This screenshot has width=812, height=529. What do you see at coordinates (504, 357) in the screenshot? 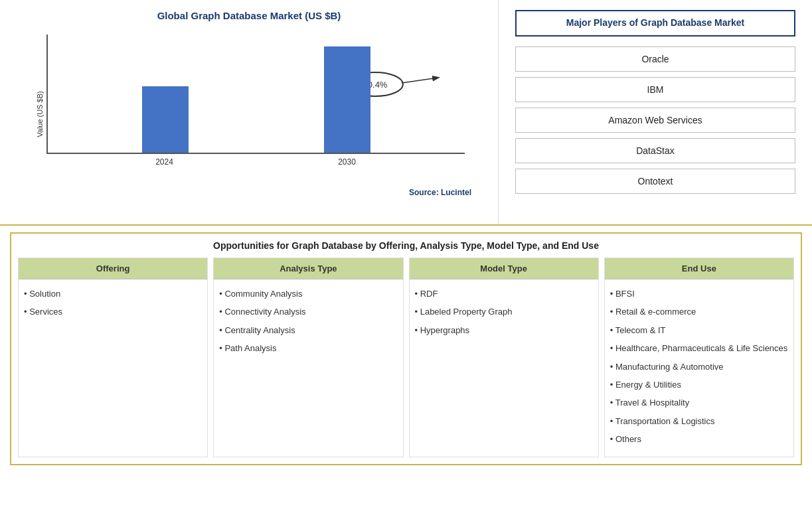
I see `opportunity-column: Model TypeRDFLabeled Property GraphHyper…` at bounding box center [504, 357].